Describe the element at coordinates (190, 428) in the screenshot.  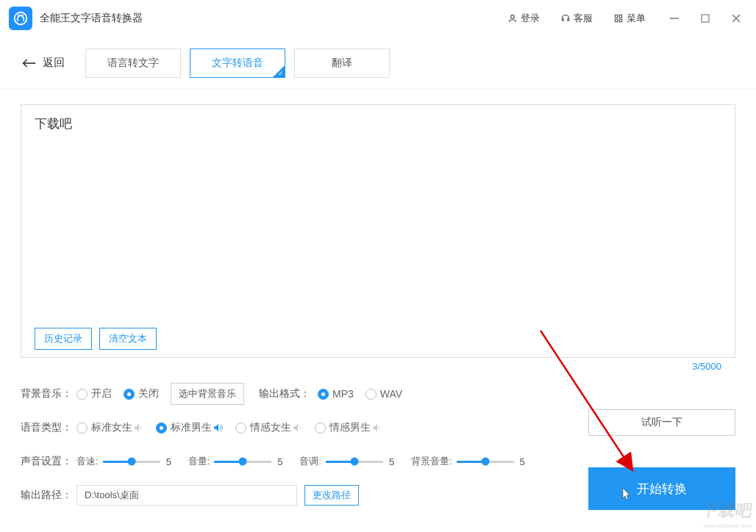
I see `radio-voice-std-male: 标准男生` at that location.